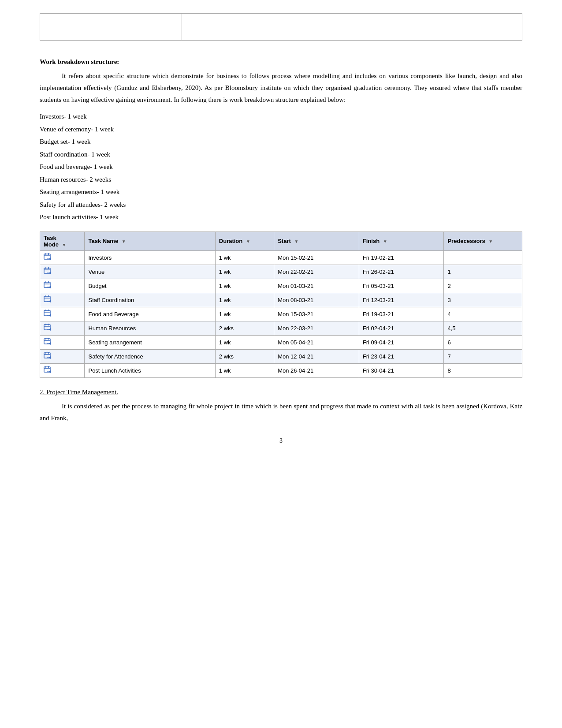 The image size is (562, 728). Describe the element at coordinates (244, 356) in the screenshot. I see `cell-duration-7: 2 wks` at that location.